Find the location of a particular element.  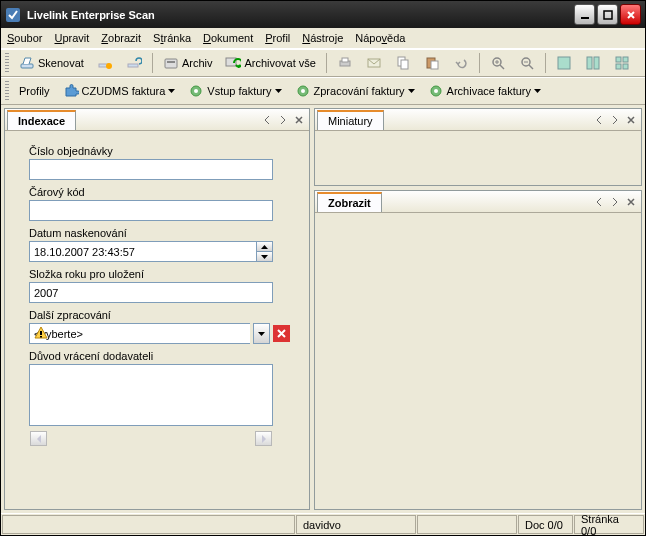

scroll-left-button is located at coordinates (38, 438).